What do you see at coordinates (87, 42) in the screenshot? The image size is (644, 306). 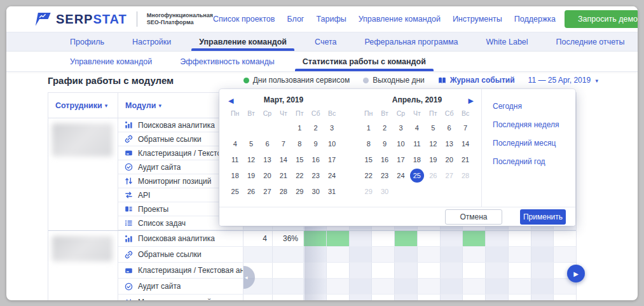 I see `tab-primary-0: Профиль` at bounding box center [87, 42].